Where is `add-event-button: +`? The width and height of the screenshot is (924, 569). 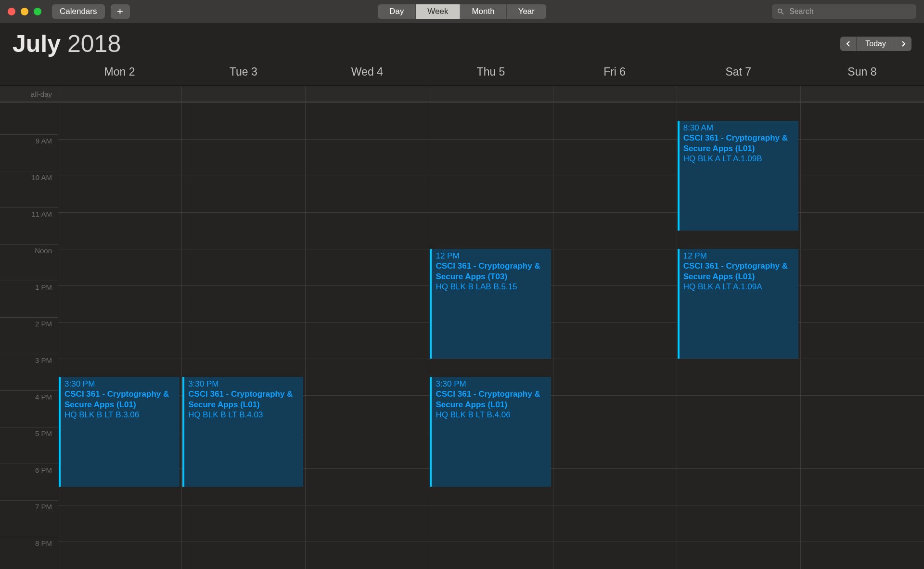 add-event-button: + is located at coordinates (120, 12).